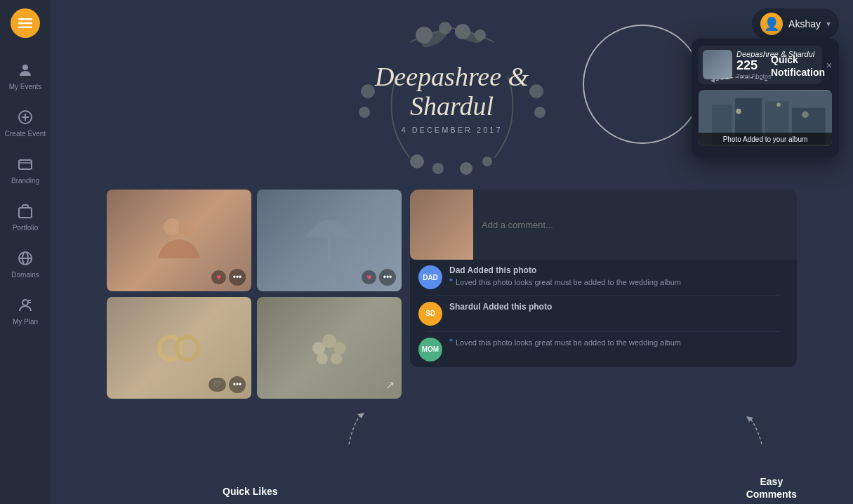 This screenshot has width=853, height=504. Describe the element at coordinates (619, 344) in the screenshot. I see `comment-text-mom: " Loved this photo looks great must be a…` at that location.